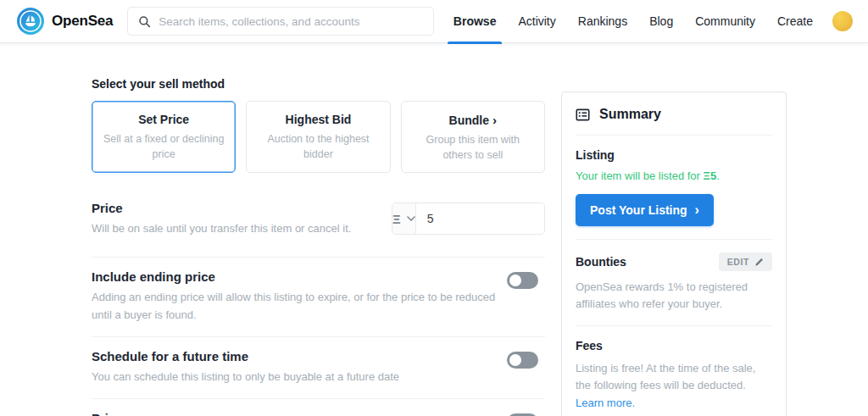  What do you see at coordinates (583, 115) in the screenshot?
I see `summary-list-icon` at bounding box center [583, 115].